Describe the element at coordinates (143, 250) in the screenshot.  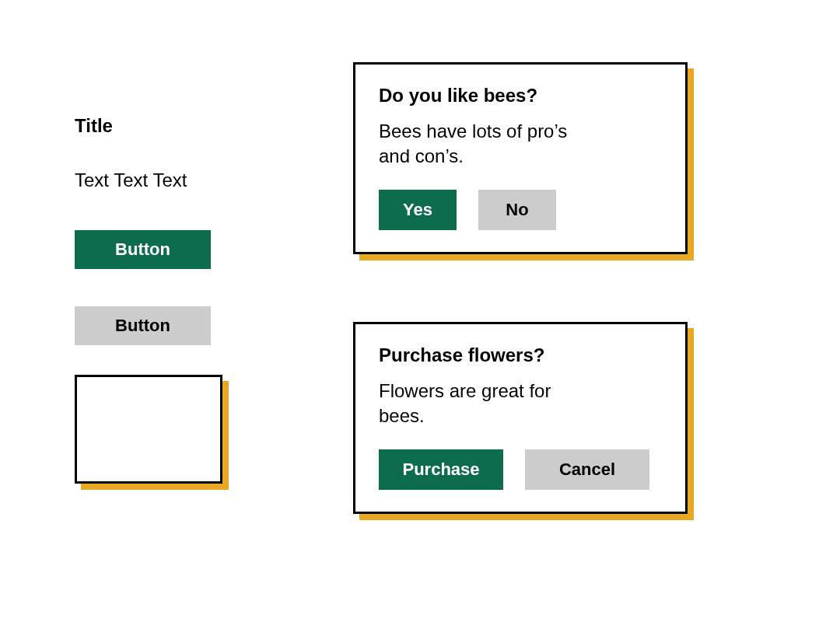
I see `example-primary-button: Button` at that location.